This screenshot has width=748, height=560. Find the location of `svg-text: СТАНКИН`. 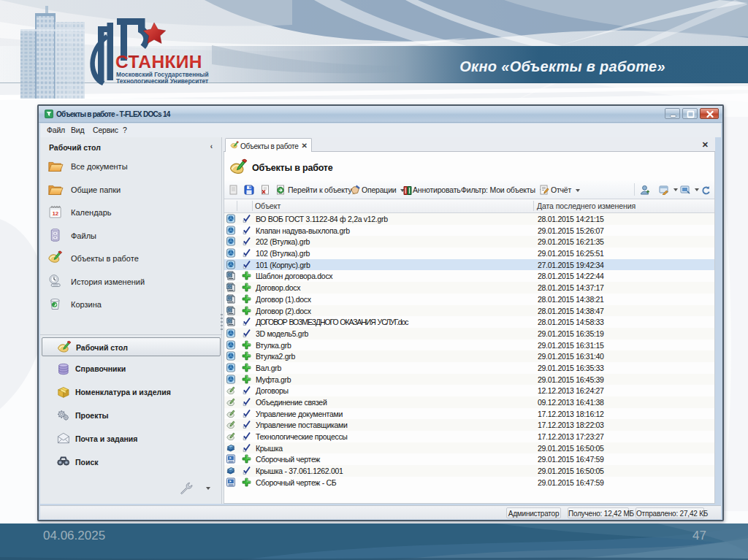

svg-text: СТАНКИН is located at coordinates (159, 61).